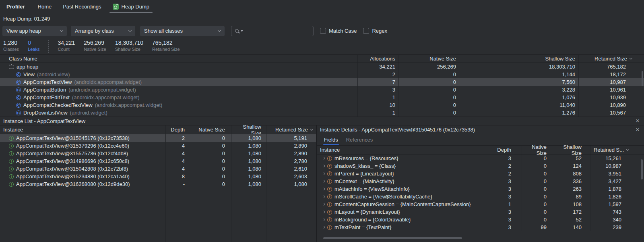  Describe the element at coordinates (372, 189) in the screenshot. I see `field-name: mAttachInfo = {View$AttachInfo}` at that location.